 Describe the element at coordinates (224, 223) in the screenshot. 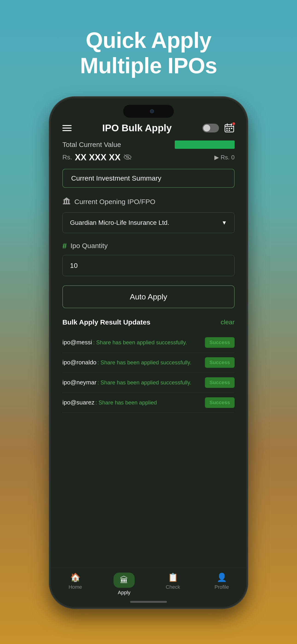

I see `dropdown-arrow-icon: ▼` at that location.